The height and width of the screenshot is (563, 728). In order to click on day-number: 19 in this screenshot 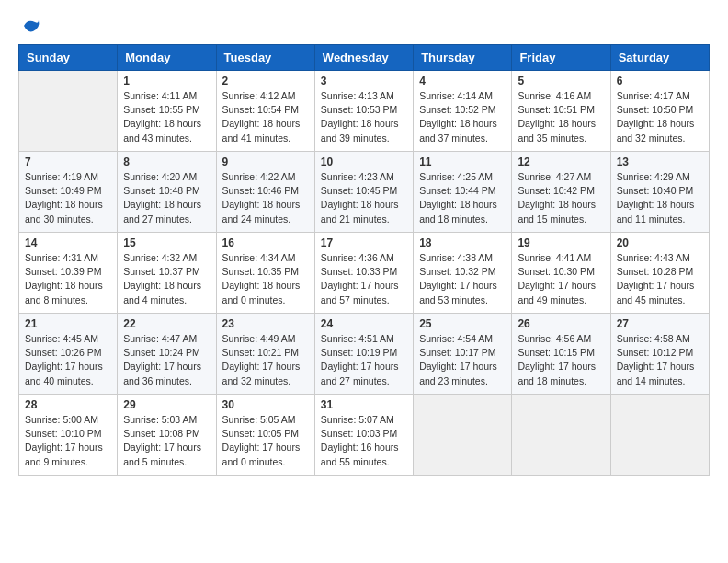, I will do `click(561, 243)`.